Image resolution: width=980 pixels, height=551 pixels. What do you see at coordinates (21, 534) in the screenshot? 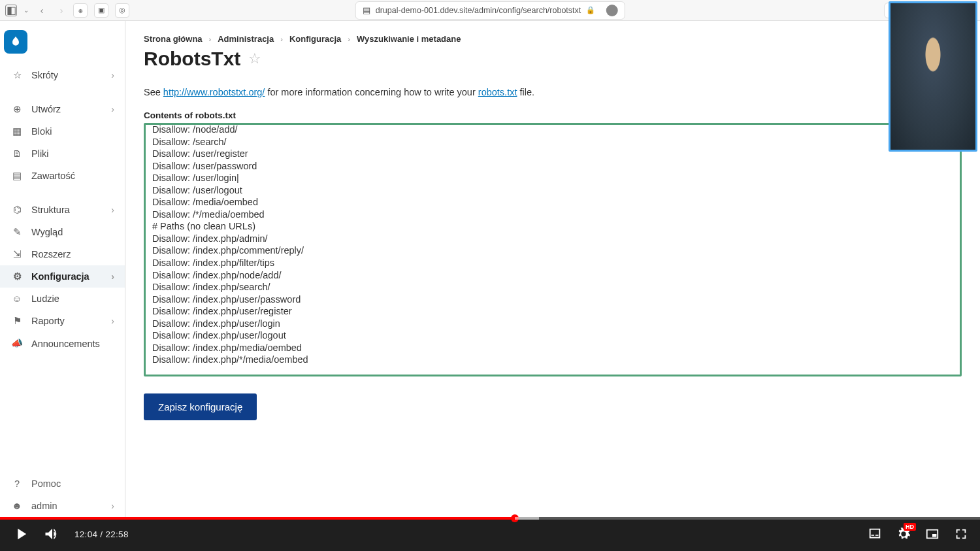
I see `play-button` at bounding box center [21, 534].